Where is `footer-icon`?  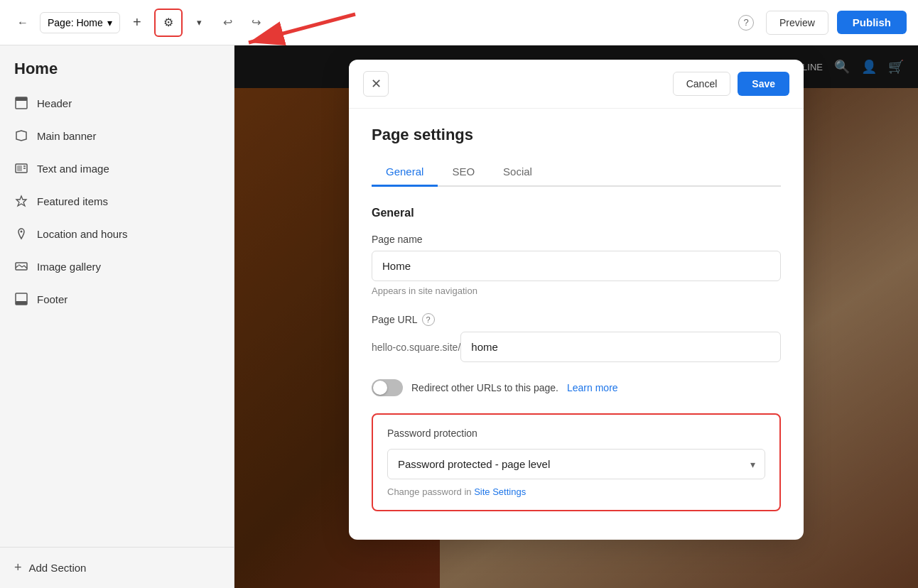
footer-icon is located at coordinates (21, 299).